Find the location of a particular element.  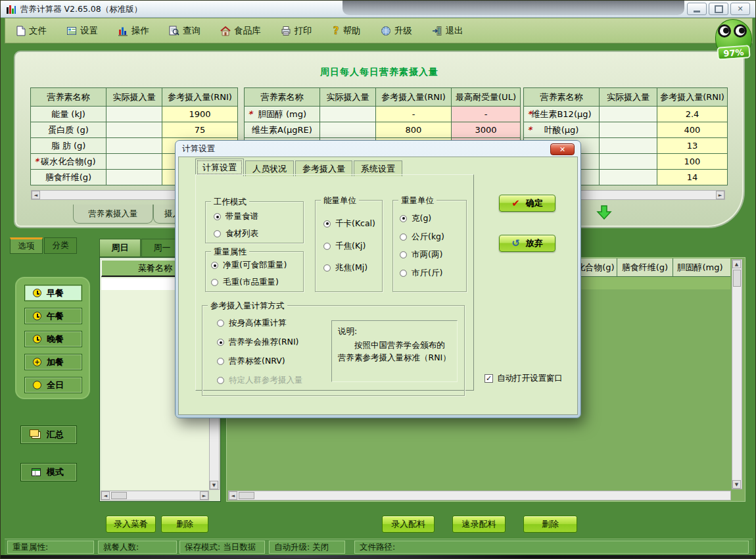

radio-recipe-with-amount: 带量食谱 is located at coordinates (258, 217).